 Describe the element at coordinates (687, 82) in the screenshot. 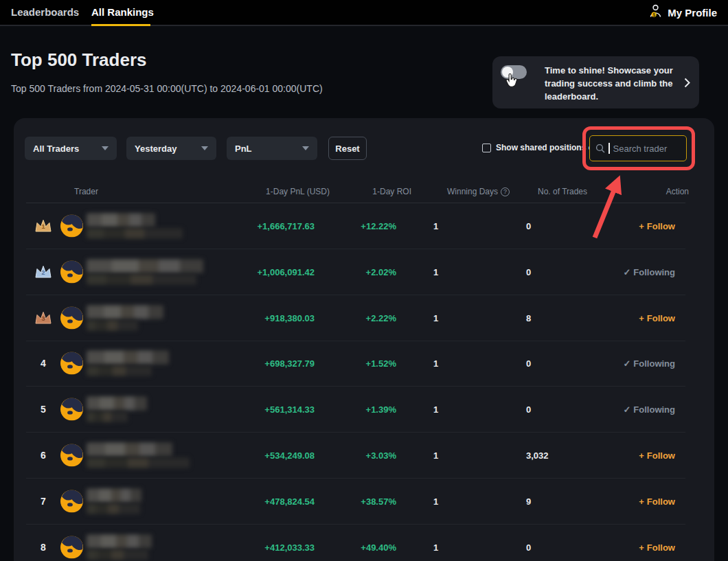

I see `chevron-right-icon` at that location.